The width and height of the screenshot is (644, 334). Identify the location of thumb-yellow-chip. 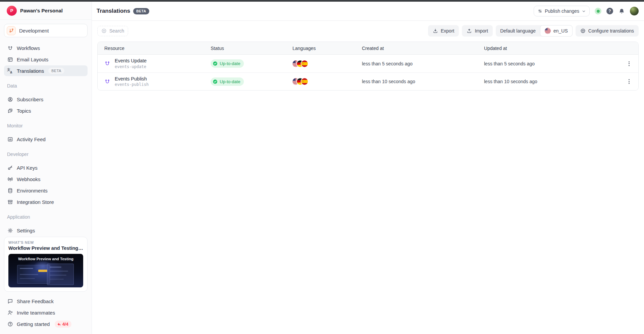
(43, 271).